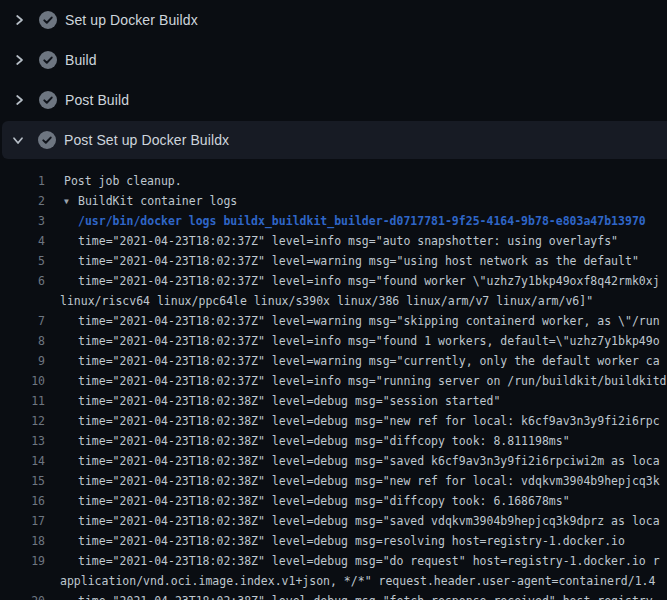  Describe the element at coordinates (23, 461) in the screenshot. I see `line-number: 14` at that location.